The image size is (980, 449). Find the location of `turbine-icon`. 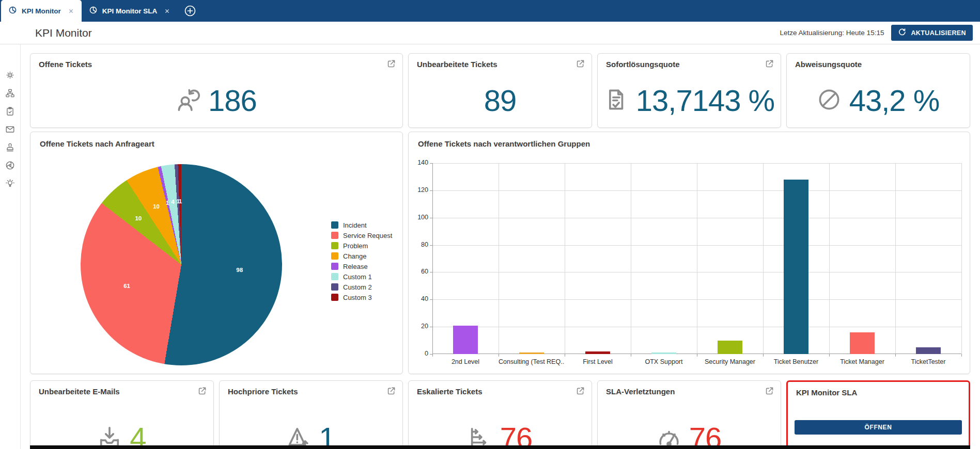

turbine-icon is located at coordinates (10, 165).